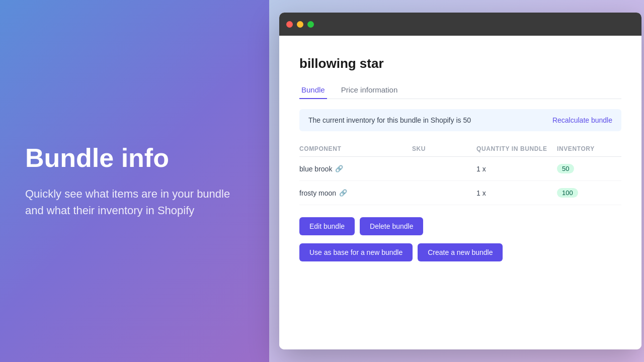 This screenshot has height=362, width=644. I want to click on info-banner: The current inventory for this bundle in…, so click(460, 120).